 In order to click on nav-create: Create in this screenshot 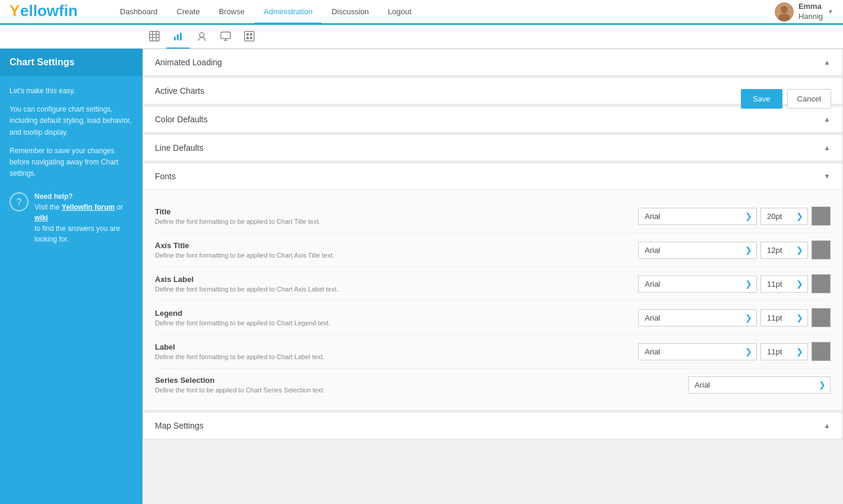, I will do `click(189, 12)`.